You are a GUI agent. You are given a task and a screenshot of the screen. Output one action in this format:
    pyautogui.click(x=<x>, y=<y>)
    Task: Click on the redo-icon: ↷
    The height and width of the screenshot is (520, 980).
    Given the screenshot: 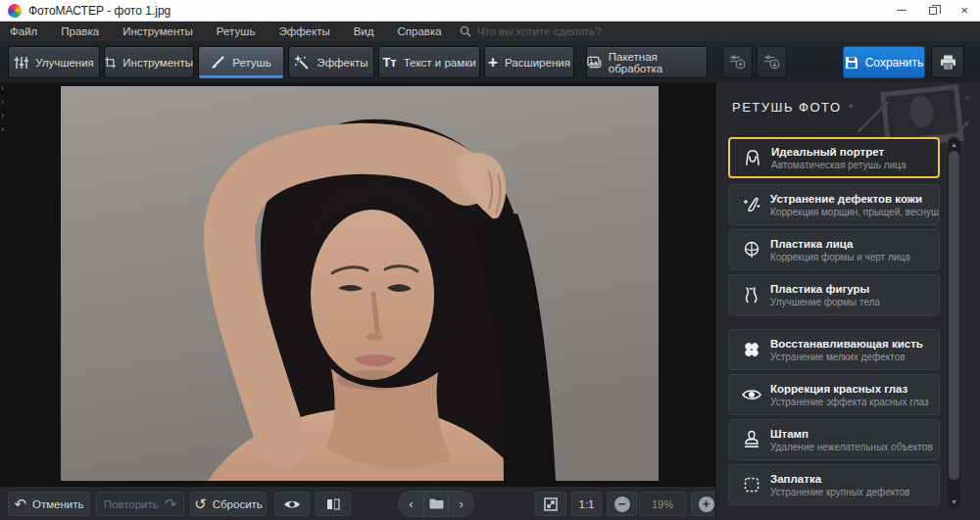 What is the action you would take?
    pyautogui.click(x=171, y=504)
    